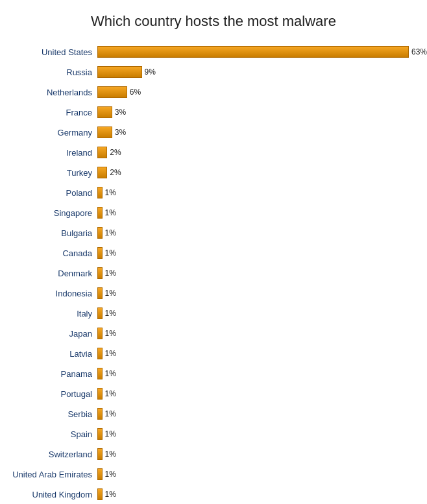 The image size is (427, 504). What do you see at coordinates (52, 153) in the screenshot?
I see `country-label: Ireland` at bounding box center [52, 153].